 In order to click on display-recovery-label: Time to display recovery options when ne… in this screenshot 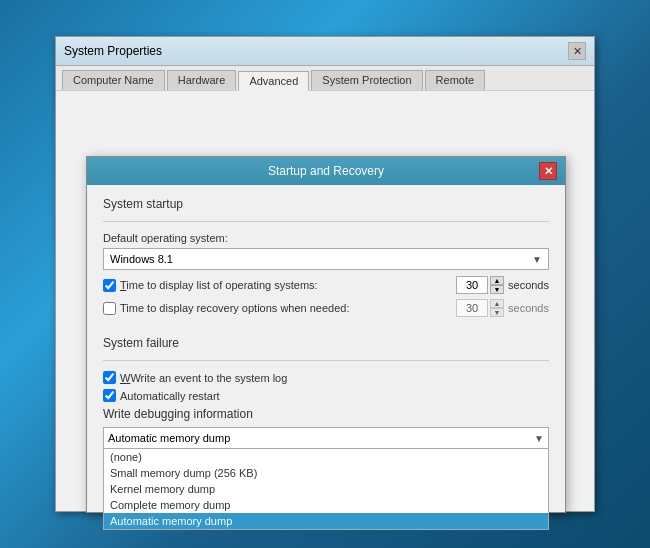, I will do `click(235, 308)`.